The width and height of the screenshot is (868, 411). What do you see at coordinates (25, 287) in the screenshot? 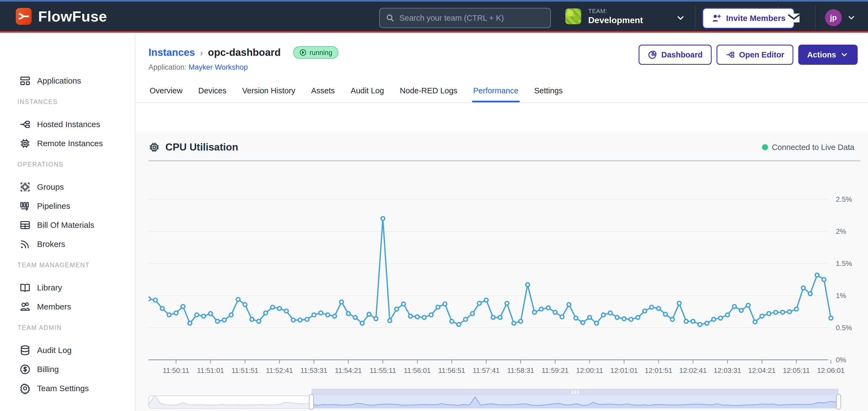
I see `library-icon` at bounding box center [25, 287].